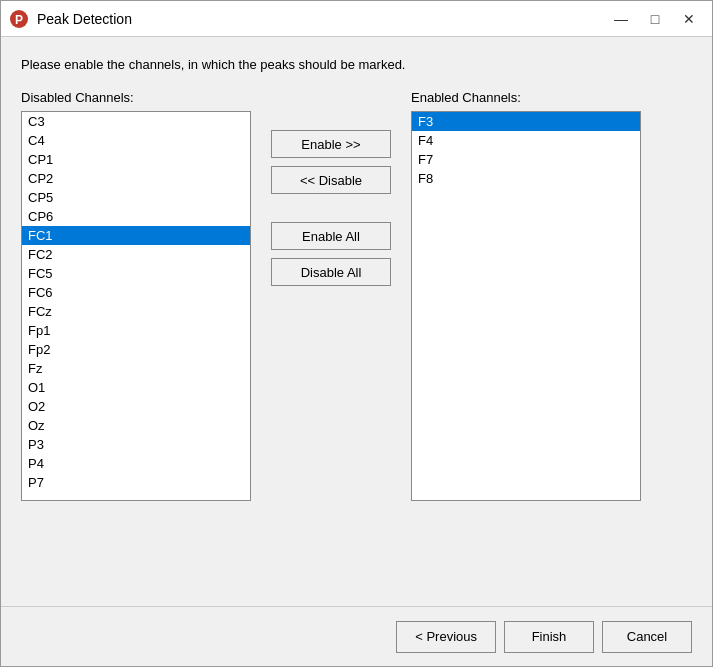 This screenshot has height=667, width=713. Describe the element at coordinates (136, 368) in the screenshot. I see `list-item: Fz` at that location.